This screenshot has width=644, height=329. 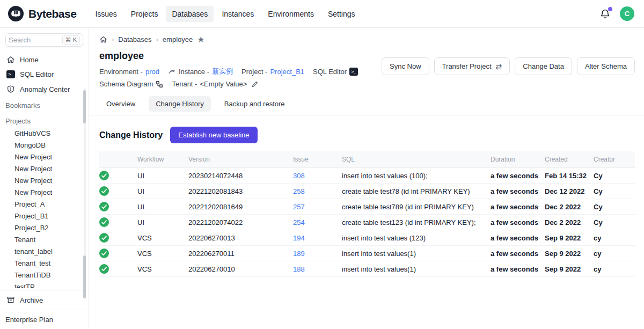 What do you see at coordinates (614, 160) in the screenshot?
I see `column-header-creator: Creator` at bounding box center [614, 160].